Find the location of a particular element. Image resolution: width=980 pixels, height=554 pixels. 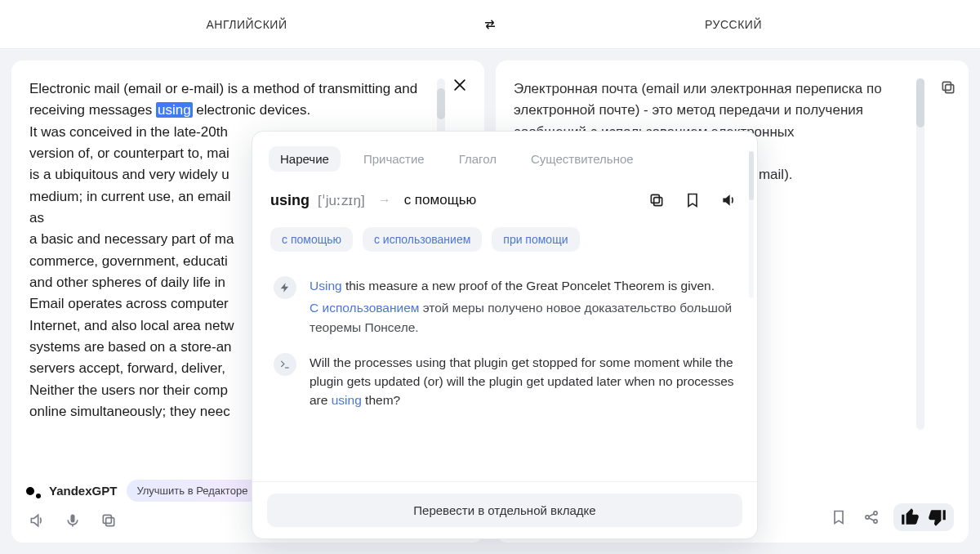

translation-chip: с использованием is located at coordinates (422, 239).